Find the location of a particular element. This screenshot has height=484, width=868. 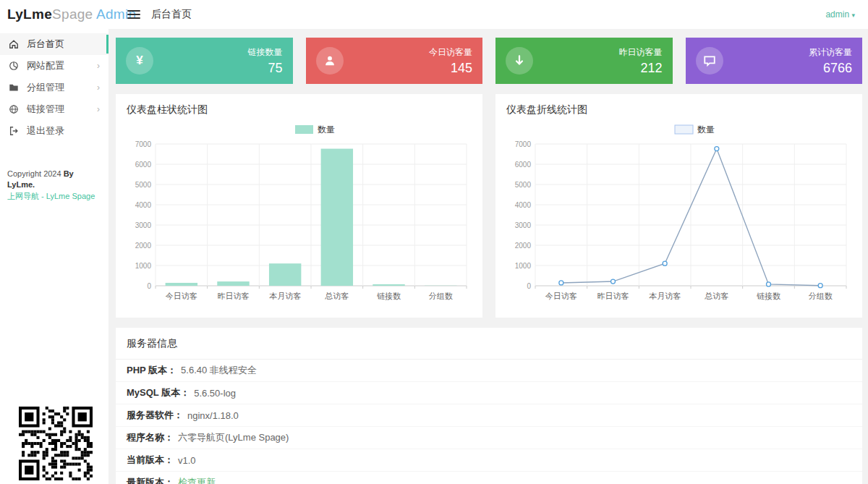

stat-label: 昨日访客量 is located at coordinates (641, 52).